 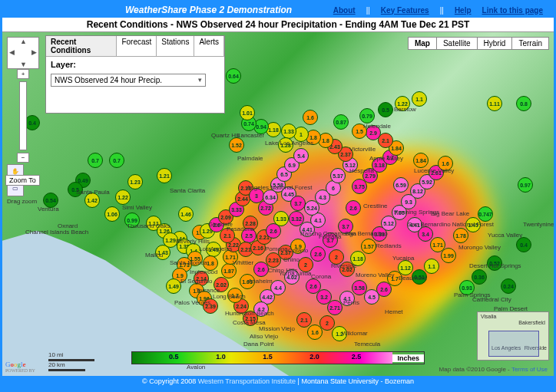 What do you see at coordinates (298, 250) in the screenshot?
I see `place-label: Ontario` at bounding box center [298, 250].